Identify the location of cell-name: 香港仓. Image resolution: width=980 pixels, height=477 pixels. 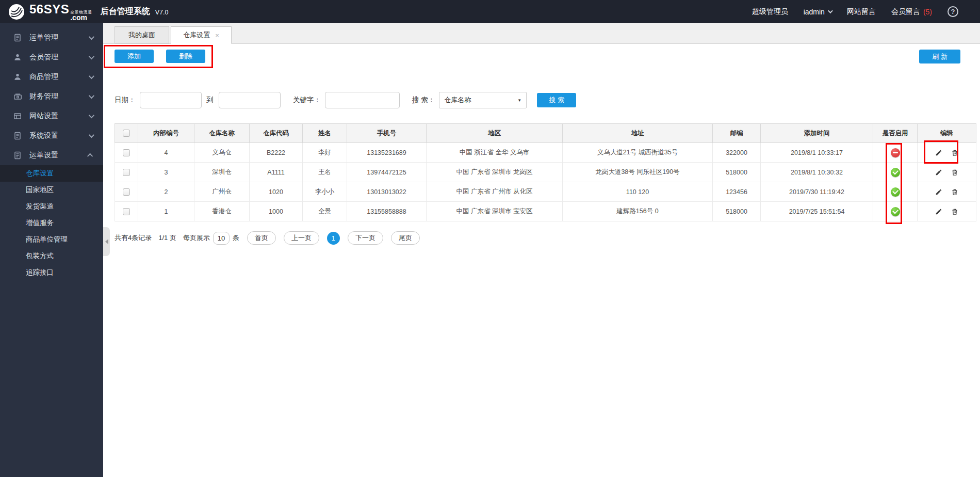
(222, 212).